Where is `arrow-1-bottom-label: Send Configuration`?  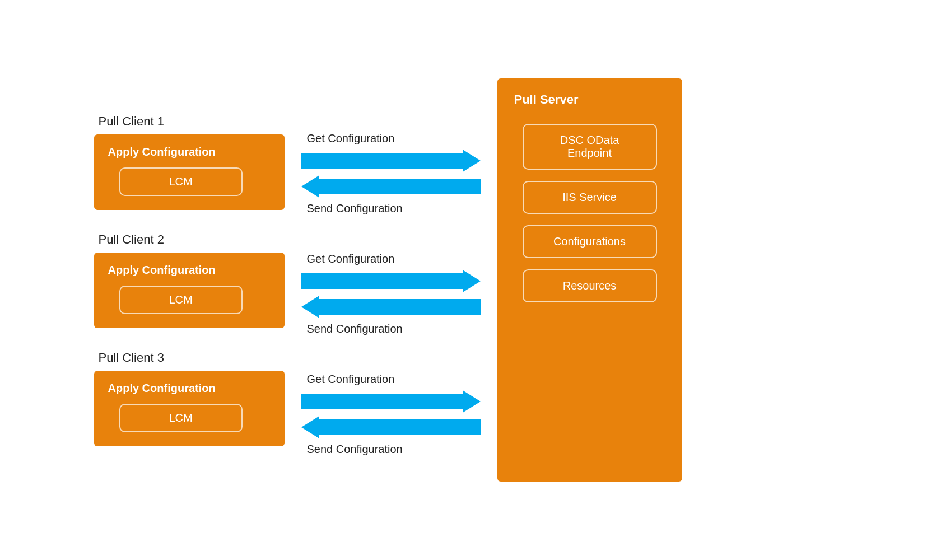
arrow-1-bottom-label: Send Configuration is located at coordinates (352, 208).